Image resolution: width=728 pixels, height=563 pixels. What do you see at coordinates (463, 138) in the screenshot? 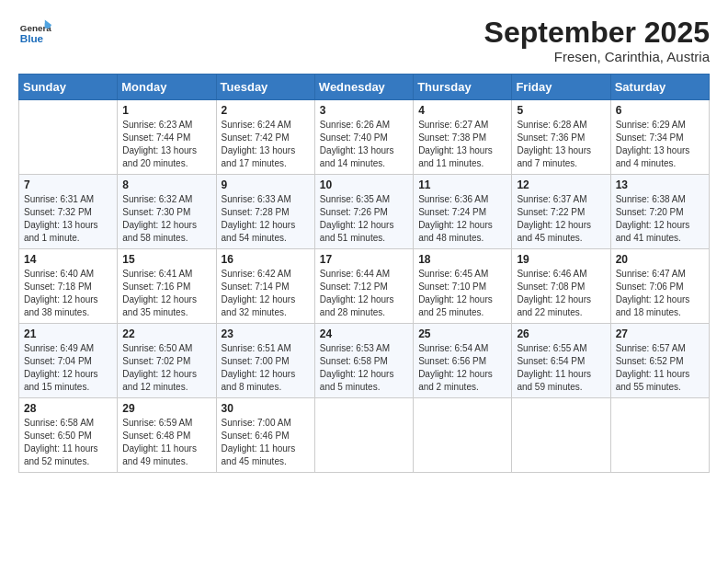
I see `calendar-cell: 4Sunrise: 6:27 AMSunset: 7:38 PMDaylight…` at bounding box center [463, 138].